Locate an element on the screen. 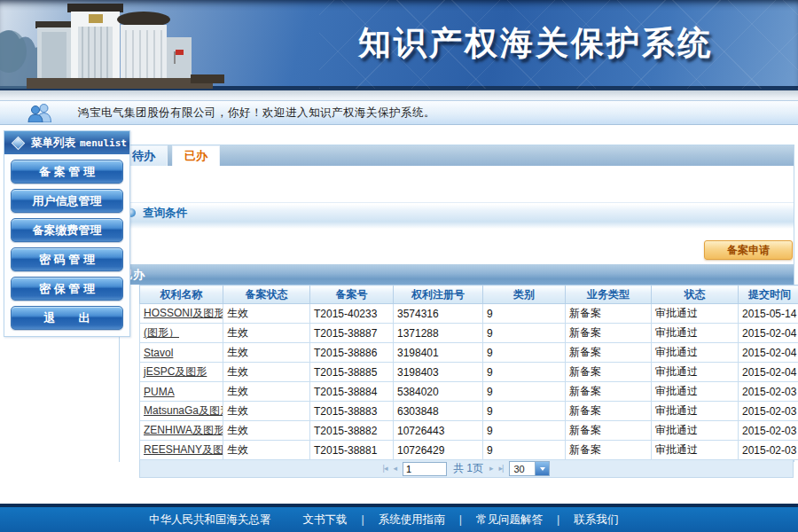  table-cell: 3198401 is located at coordinates (438, 353).